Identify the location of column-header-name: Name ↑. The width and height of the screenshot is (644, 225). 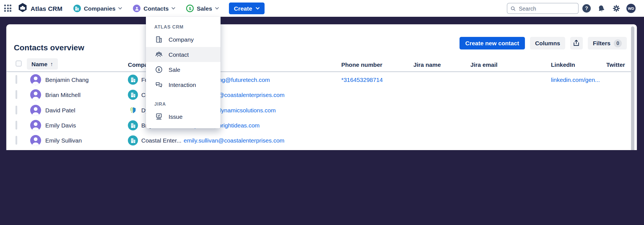
(42, 64).